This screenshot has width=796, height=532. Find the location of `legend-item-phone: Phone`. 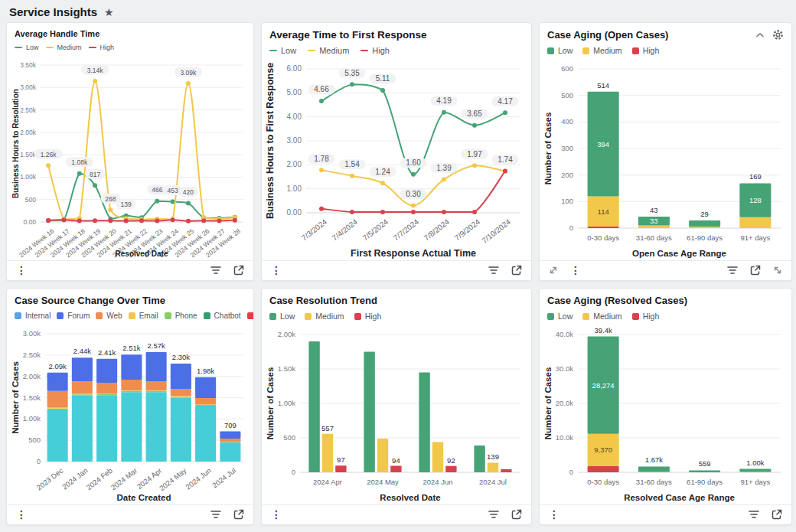

legend-item-phone: Phone is located at coordinates (181, 315).